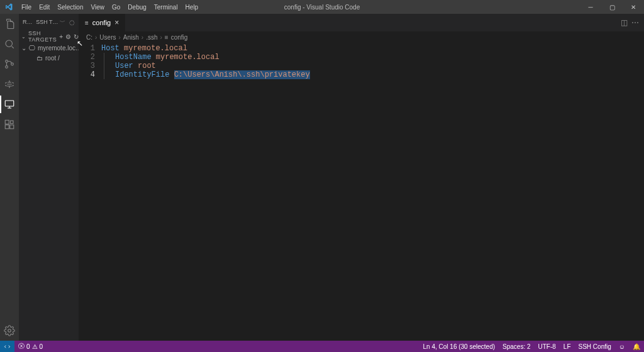 This screenshot has height=352, width=644. Describe the element at coordinates (9, 177) in the screenshot. I see `activity-bar` at that location.